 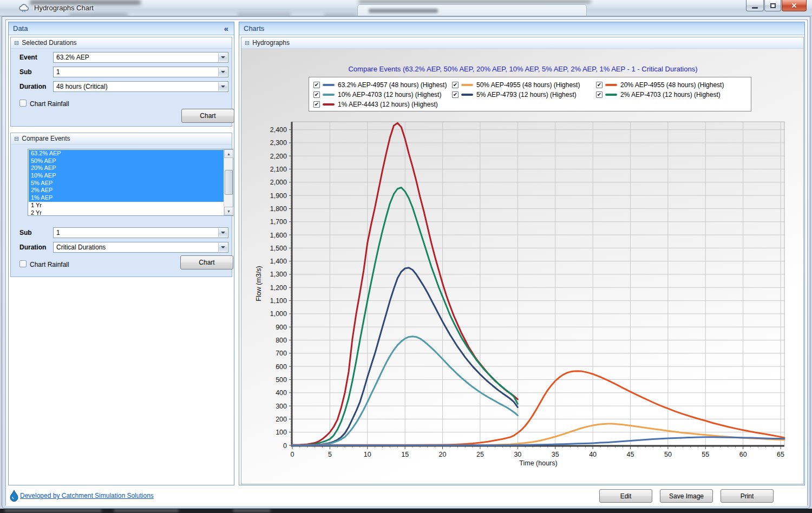 I want to click on compare-events-header: ⊟Compare Events, so click(x=121, y=139).